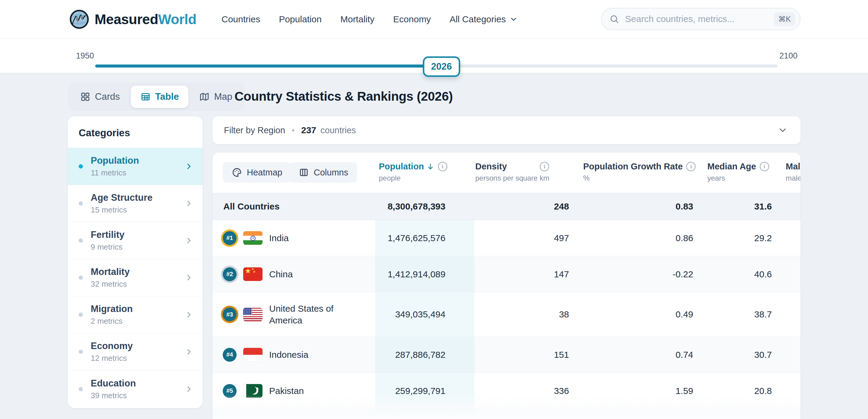 The height and width of the screenshot is (419, 868). What do you see at coordinates (441, 67) in the screenshot?
I see `timeline-year-handle: 2026` at bounding box center [441, 67].